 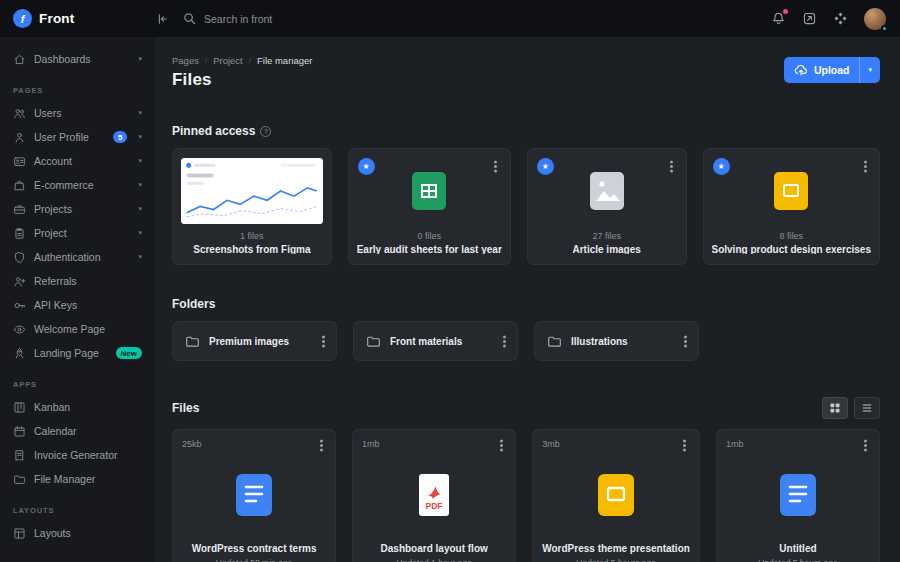 I want to click on caret-down-icon: ▾, so click(x=870, y=70).